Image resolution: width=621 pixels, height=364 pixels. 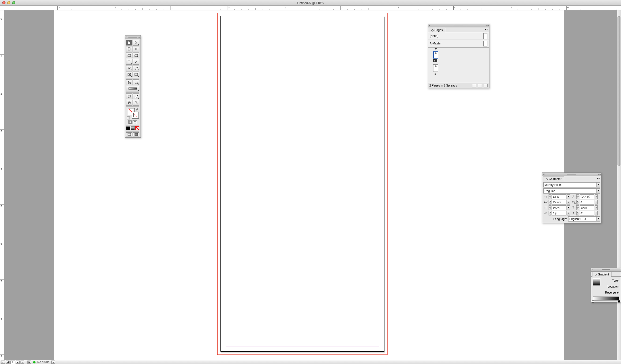 I want to click on first-page-button: ⇤, so click(x=3, y=362).